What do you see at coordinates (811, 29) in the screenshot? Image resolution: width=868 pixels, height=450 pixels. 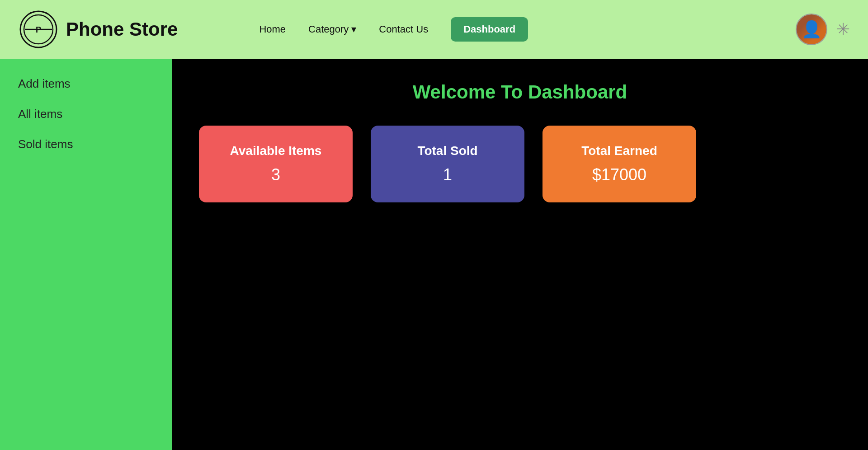 I see `avatar: 👤` at bounding box center [811, 29].